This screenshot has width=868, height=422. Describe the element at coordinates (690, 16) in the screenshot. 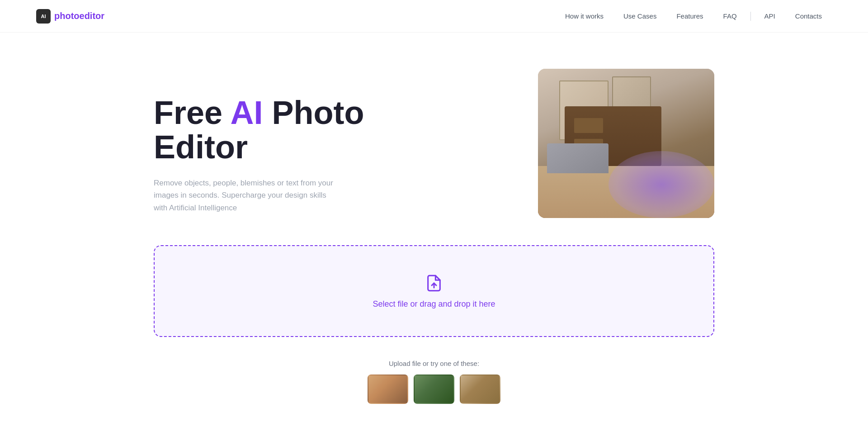

I see `nav-link-features: Features` at that location.